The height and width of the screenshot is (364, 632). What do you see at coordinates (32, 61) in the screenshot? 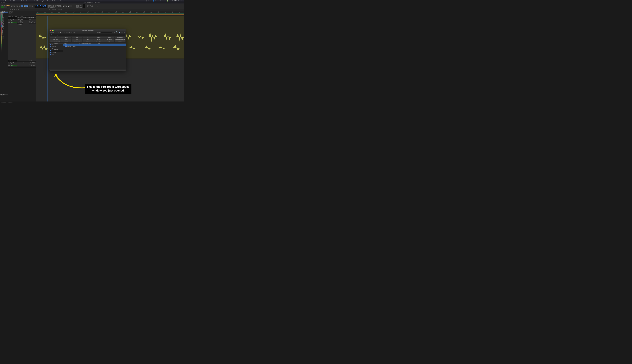
I see `io-input: no input` at bounding box center [32, 61].